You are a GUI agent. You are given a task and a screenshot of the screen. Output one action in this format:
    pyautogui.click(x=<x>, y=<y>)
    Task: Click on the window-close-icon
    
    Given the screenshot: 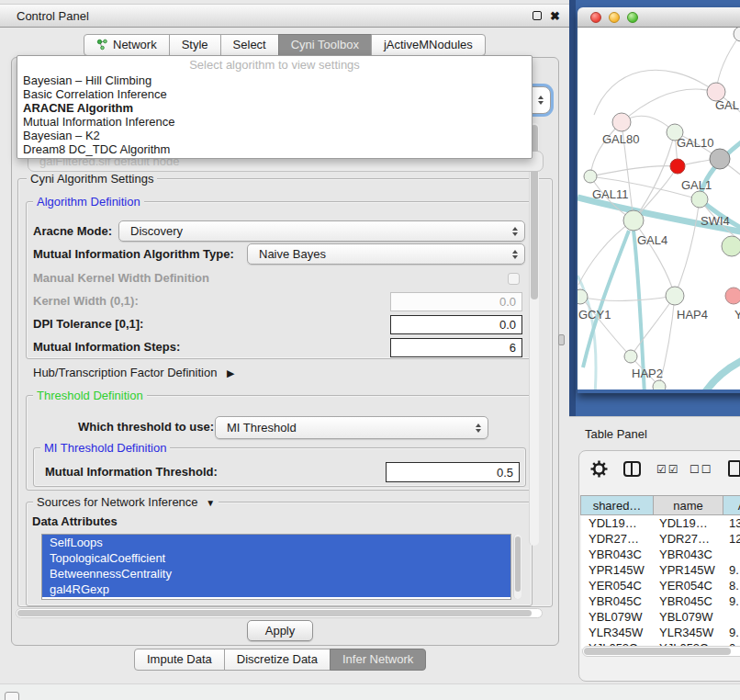 What is the action you would take?
    pyautogui.click(x=596, y=17)
    